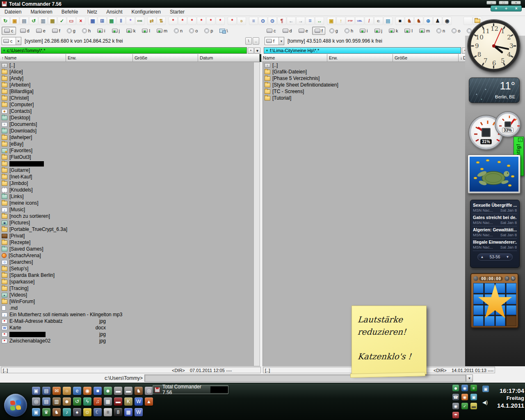 Image resolution: width=525 pixels, height=420 pixels. I want to click on left-root-button: \, so click(249, 41).